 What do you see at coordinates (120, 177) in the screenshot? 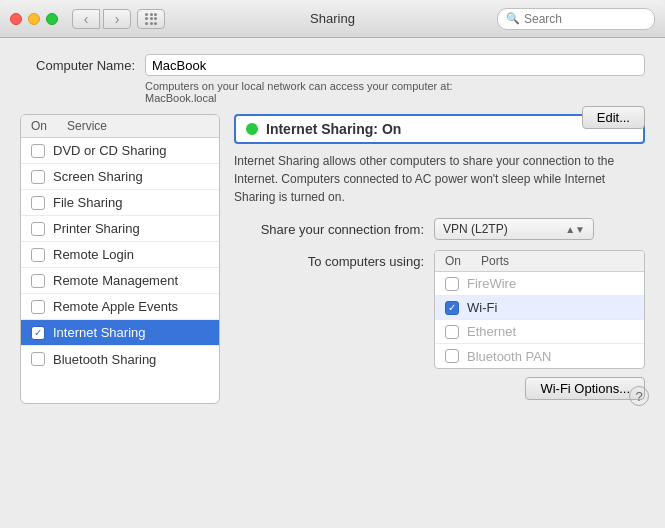
I see `service-item-screen-sharing: Screen Sharing` at bounding box center [120, 177].